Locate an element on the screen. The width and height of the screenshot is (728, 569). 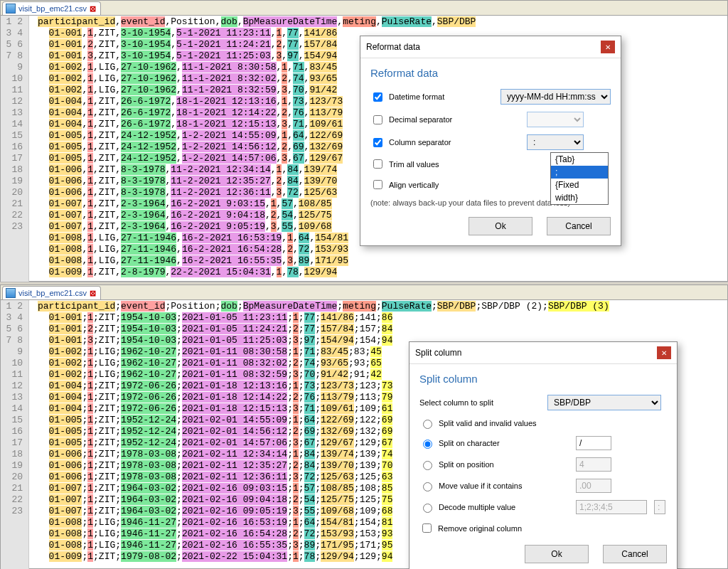
select-column-dropdown: SBP/DBP is located at coordinates (604, 403).